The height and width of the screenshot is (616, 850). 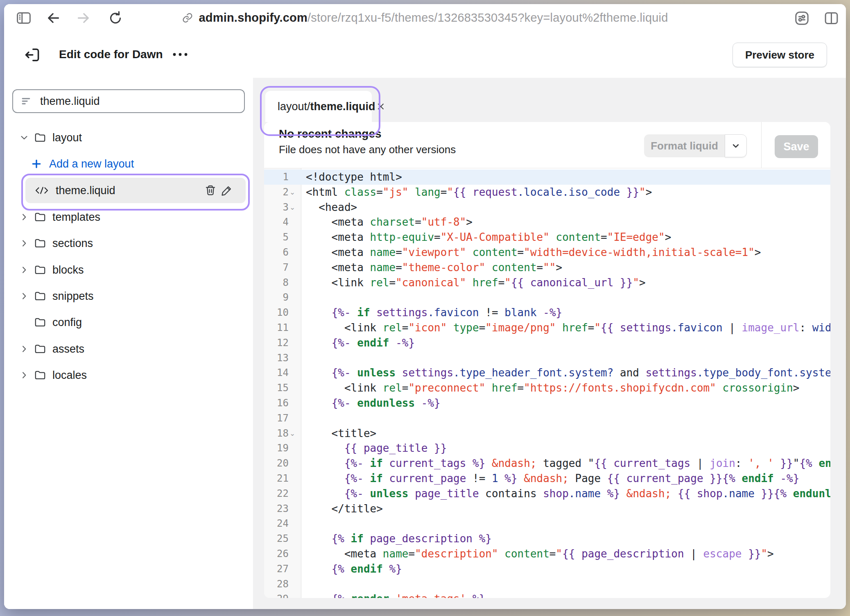 I want to click on more-actions-icon, so click(x=180, y=54).